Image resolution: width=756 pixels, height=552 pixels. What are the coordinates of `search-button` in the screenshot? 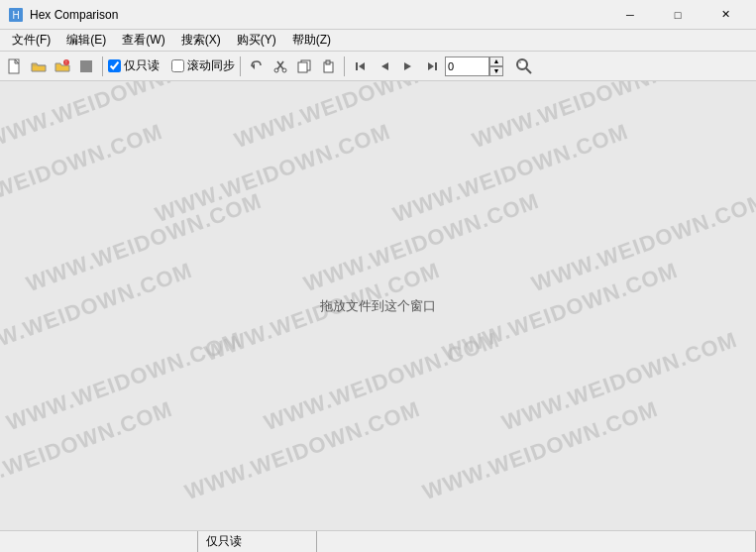 It's located at (524, 66).